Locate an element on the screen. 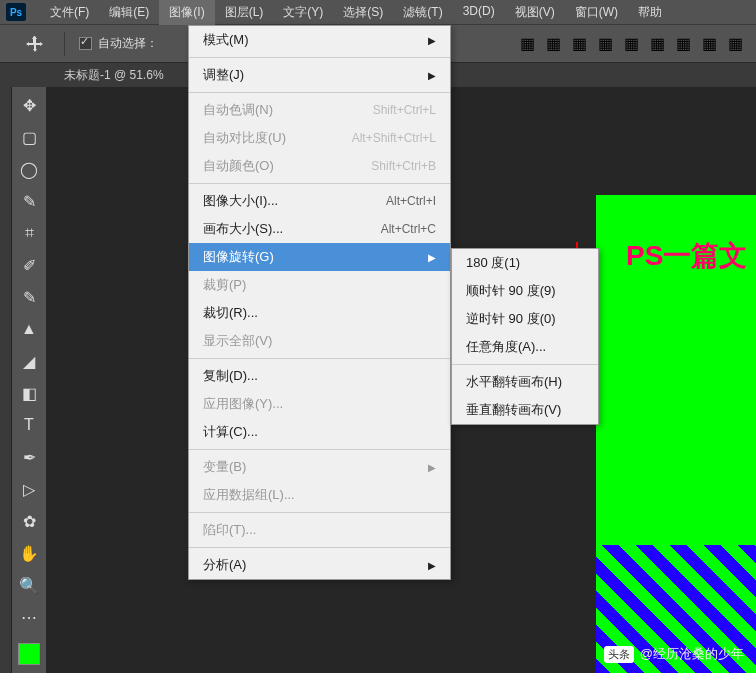 The height and width of the screenshot is (673, 756). menu-item: 图像大小(I)...Alt+Ctrl+I is located at coordinates (320, 201).